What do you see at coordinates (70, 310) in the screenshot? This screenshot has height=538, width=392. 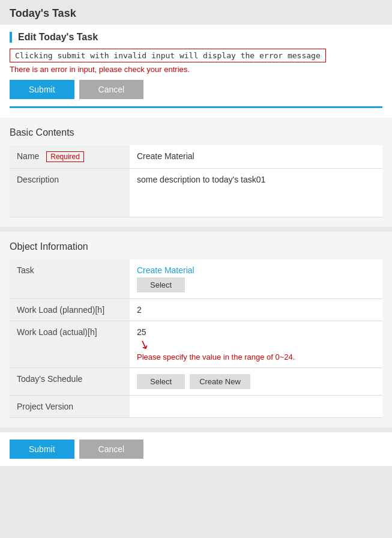 I see `workload-planned-label: Work Load (planned)[h]` at bounding box center [70, 310].